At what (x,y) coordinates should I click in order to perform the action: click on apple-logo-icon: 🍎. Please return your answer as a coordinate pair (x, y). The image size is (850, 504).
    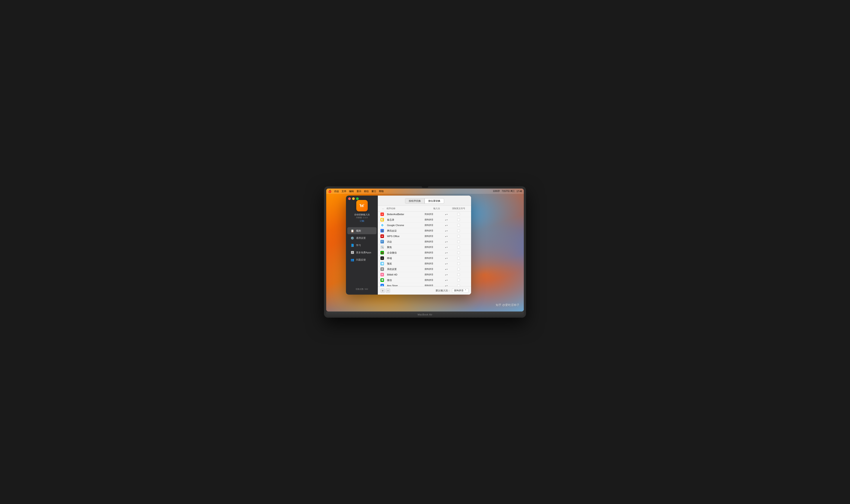
    Looking at the image, I should click on (330, 191).